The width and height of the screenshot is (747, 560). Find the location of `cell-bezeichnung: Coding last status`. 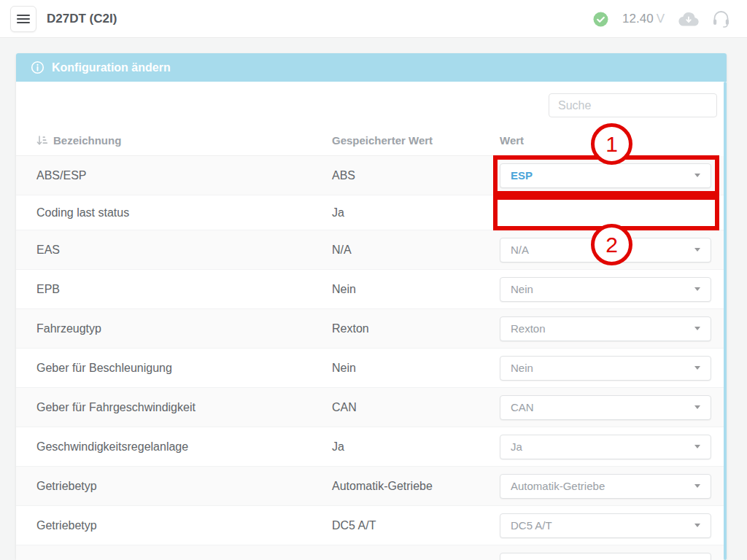

cell-bezeichnung: Coding last status is located at coordinates (184, 213).